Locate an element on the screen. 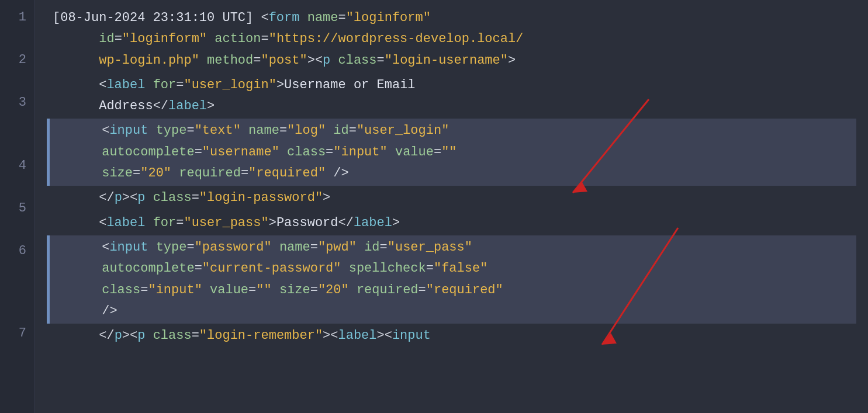  code-line-7-content: </p><p class="login-remember"><label><in… is located at coordinates (451, 336).